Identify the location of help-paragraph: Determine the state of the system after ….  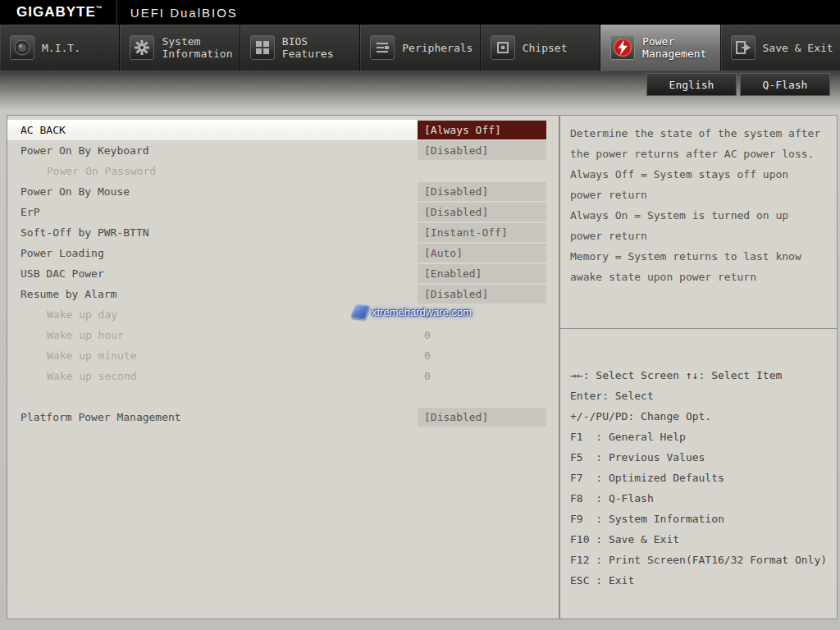
(699, 144).